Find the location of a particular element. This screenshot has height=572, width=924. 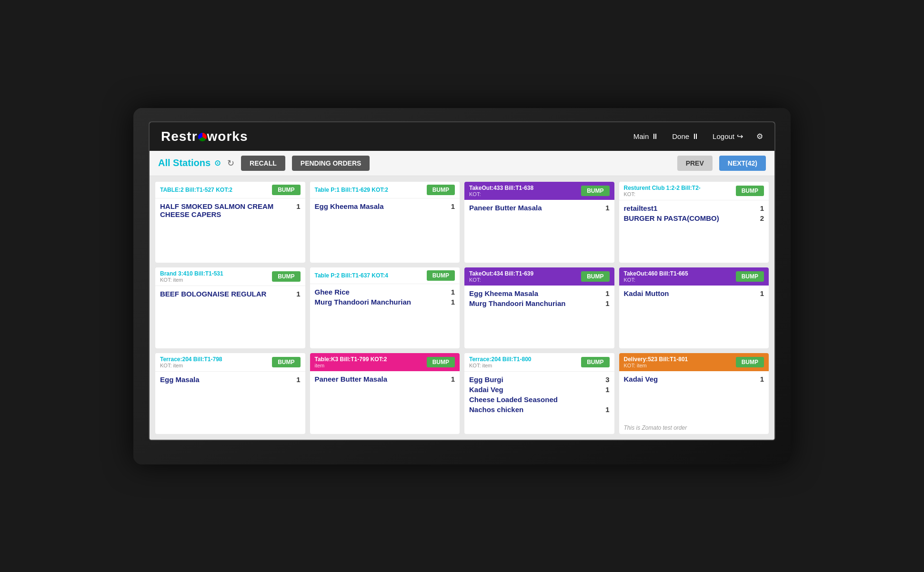

item-name: BURGER N PASTA(COMBO) is located at coordinates (690, 218).